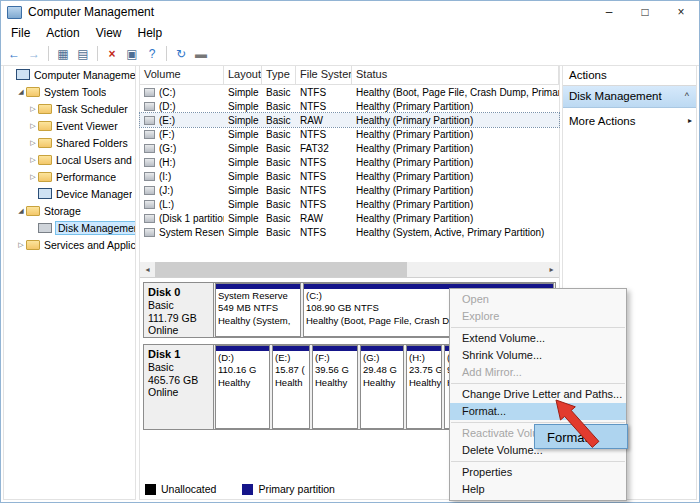  Describe the element at coordinates (538, 394) in the screenshot. I see `menu-item-change-drive-letter-and-paths: Change Drive Letter and Paths...` at that location.